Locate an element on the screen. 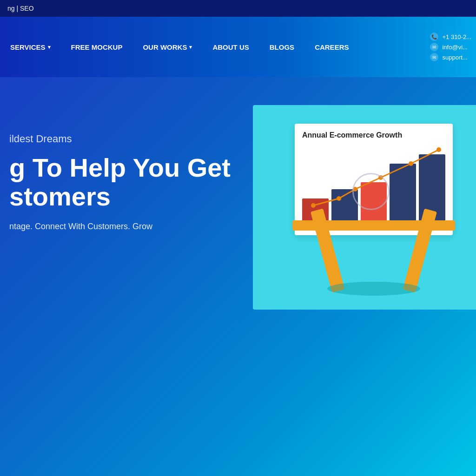 Image resolution: width=476 pixels, height=476 pixels. hero-description: ntage. Connect With Customers. Grow is located at coordinates (120, 227).